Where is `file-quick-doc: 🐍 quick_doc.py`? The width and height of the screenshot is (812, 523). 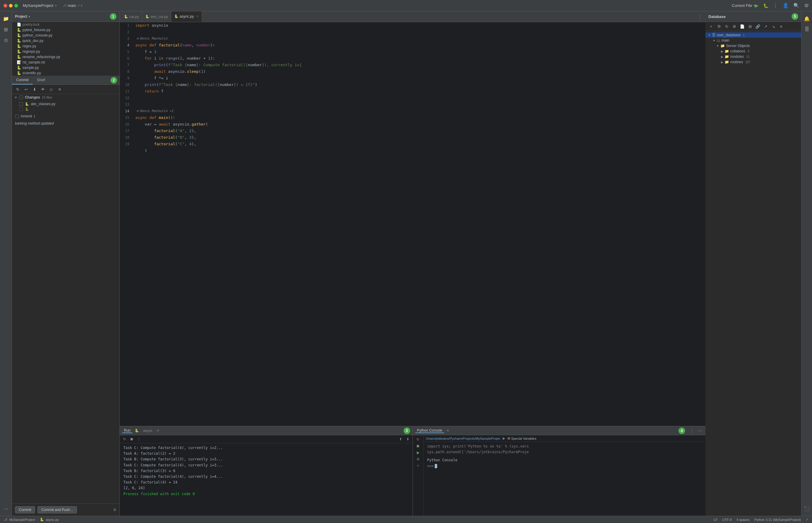 file-quick-doc: 🐍 quick_doc.py is located at coordinates (66, 41).